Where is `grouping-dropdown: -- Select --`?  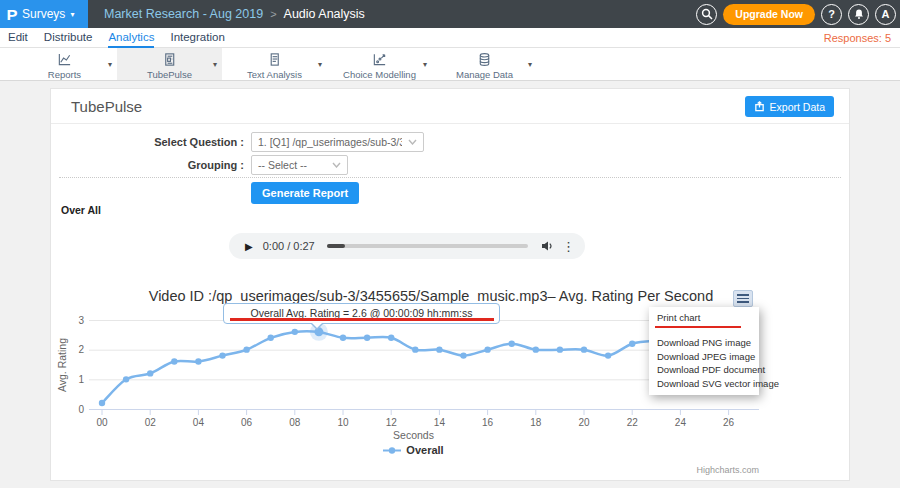
grouping-dropdown: -- Select -- is located at coordinates (300, 165).